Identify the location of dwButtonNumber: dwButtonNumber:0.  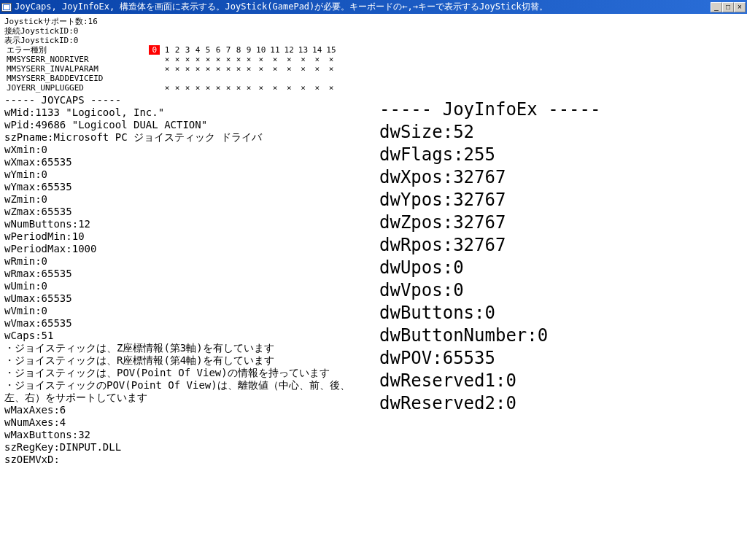
(490, 335).